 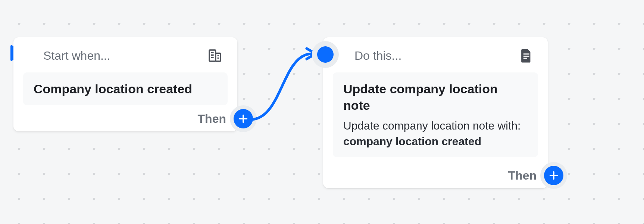 What do you see at coordinates (432, 125) in the screenshot?
I see `action-desc-prefix: Update company location note with:` at bounding box center [432, 125].